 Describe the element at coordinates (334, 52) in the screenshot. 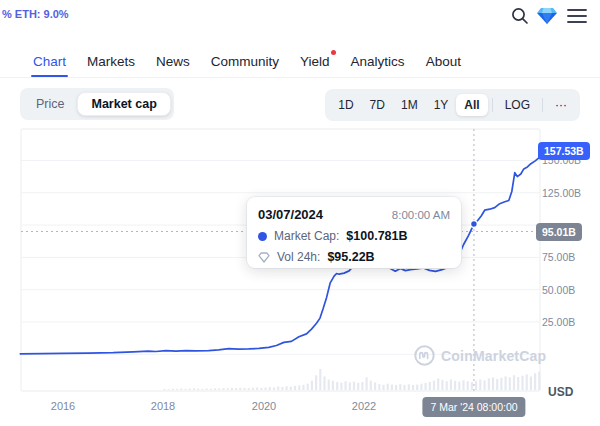

I see `notification-dot` at that location.